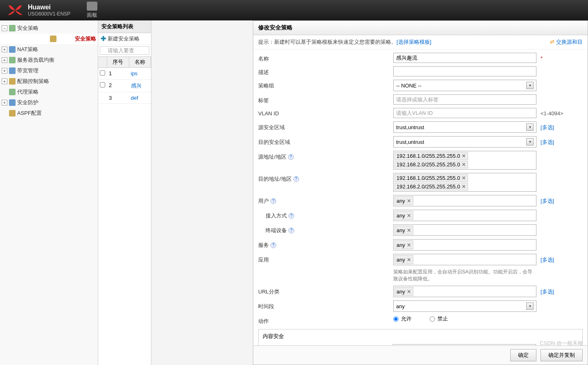 This screenshot has height=365, width=588. Describe the element at coordinates (49, 60) in the screenshot. I see `tree-item-slb: + 服务器负载均衡` at that location.